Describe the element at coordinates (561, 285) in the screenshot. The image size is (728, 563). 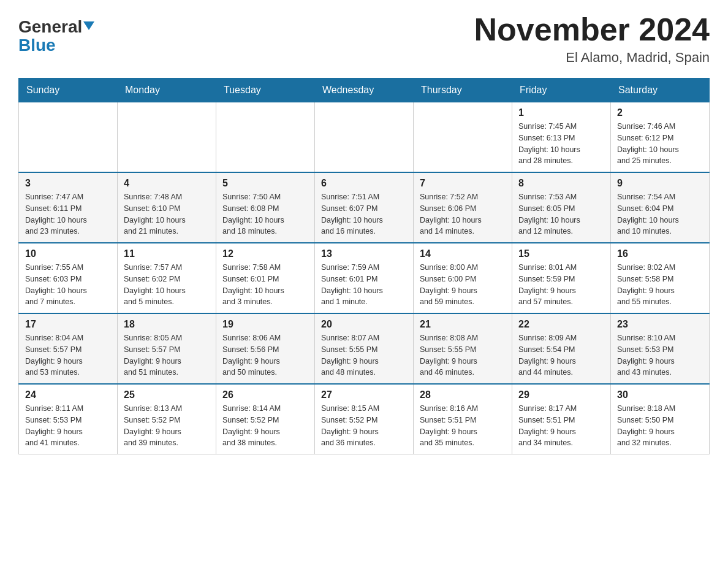
I see `day-info: Sunrise: 8:01 AM Sunset: 5:59 PM Dayligh…` at that location.